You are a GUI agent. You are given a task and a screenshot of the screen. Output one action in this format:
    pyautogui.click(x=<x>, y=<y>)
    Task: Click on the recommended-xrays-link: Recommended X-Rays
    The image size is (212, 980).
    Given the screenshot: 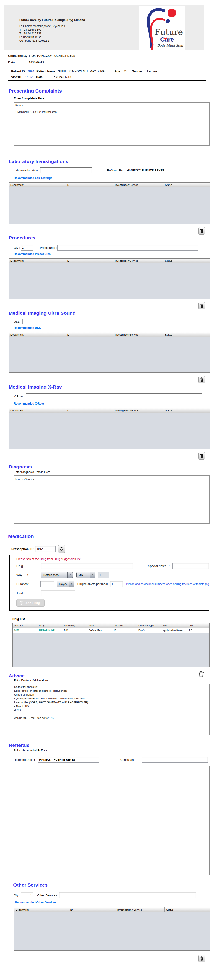 What is the action you would take?
    pyautogui.click(x=113, y=404)
    